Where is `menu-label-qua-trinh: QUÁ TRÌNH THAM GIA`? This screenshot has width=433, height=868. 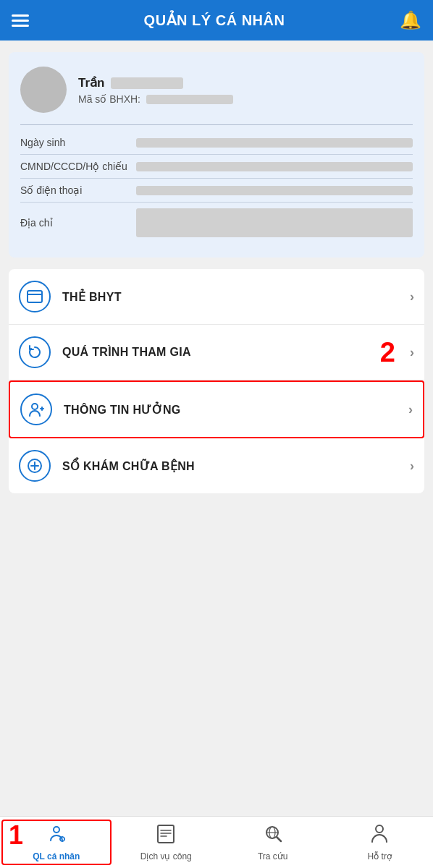
menu-label-qua-trinh: QUÁ TRÌNH THAM GIA is located at coordinates (236, 352).